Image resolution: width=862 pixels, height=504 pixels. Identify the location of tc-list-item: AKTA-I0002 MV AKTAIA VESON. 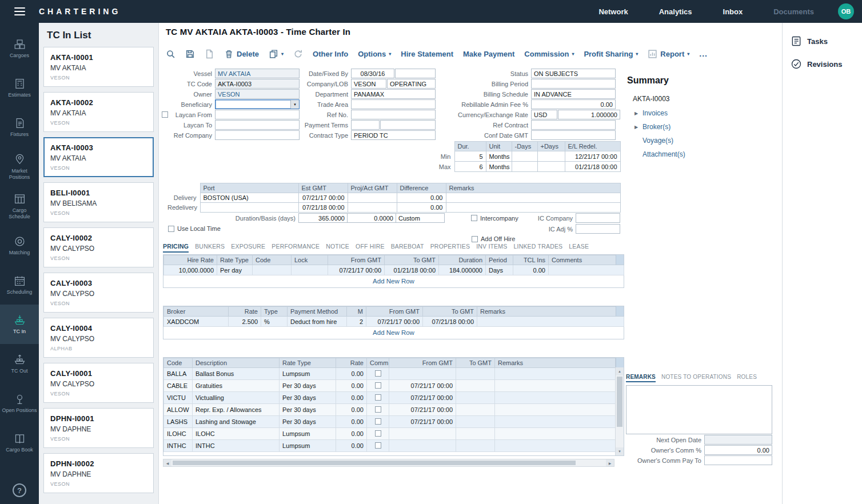
(98, 112).